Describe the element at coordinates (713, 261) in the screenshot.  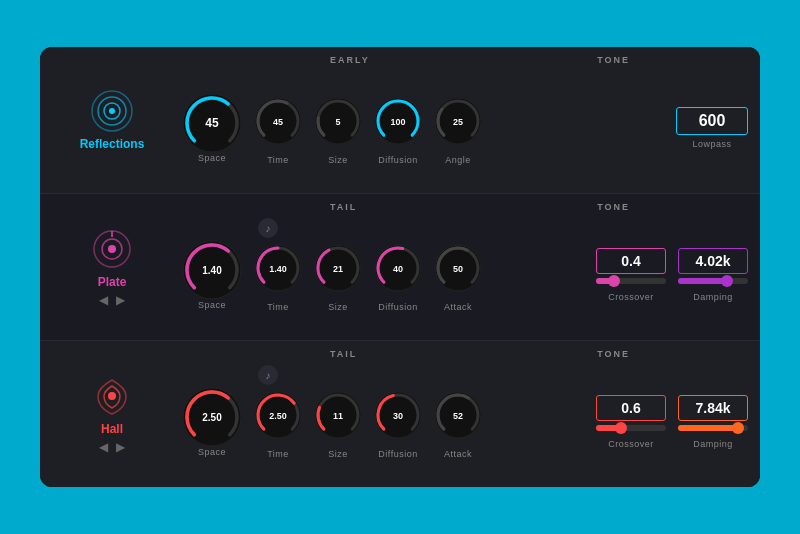
I see `plate-damping-display: 4.02k` at that location.